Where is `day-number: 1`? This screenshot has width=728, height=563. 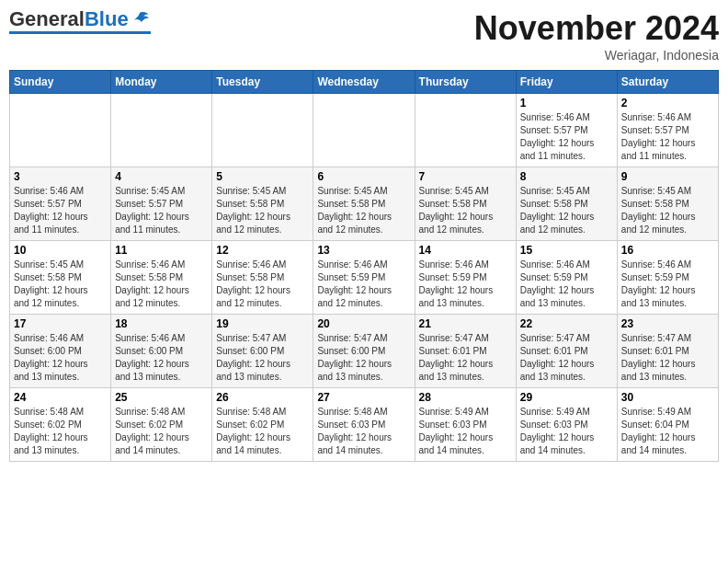
day-number: 1 is located at coordinates (566, 103).